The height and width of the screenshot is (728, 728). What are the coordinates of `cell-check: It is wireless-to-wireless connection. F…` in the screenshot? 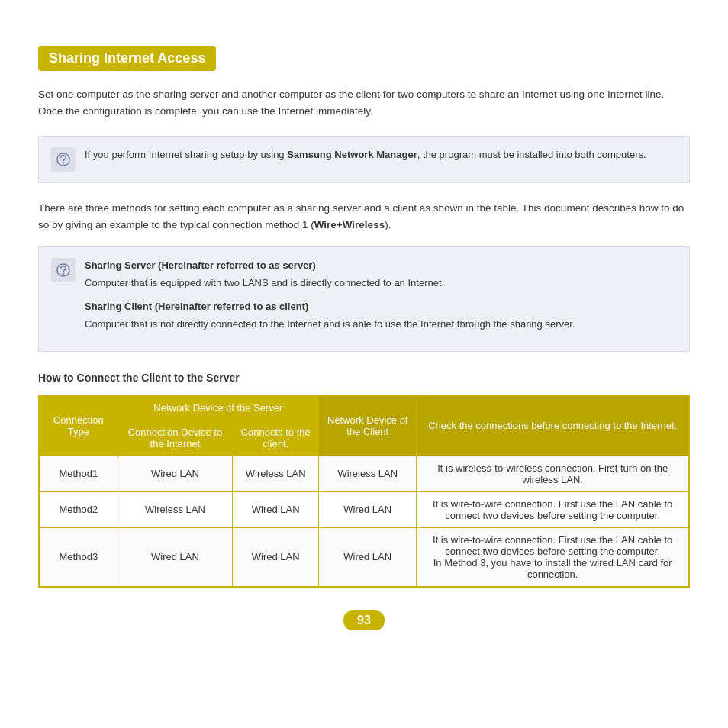 It's located at (552, 473).